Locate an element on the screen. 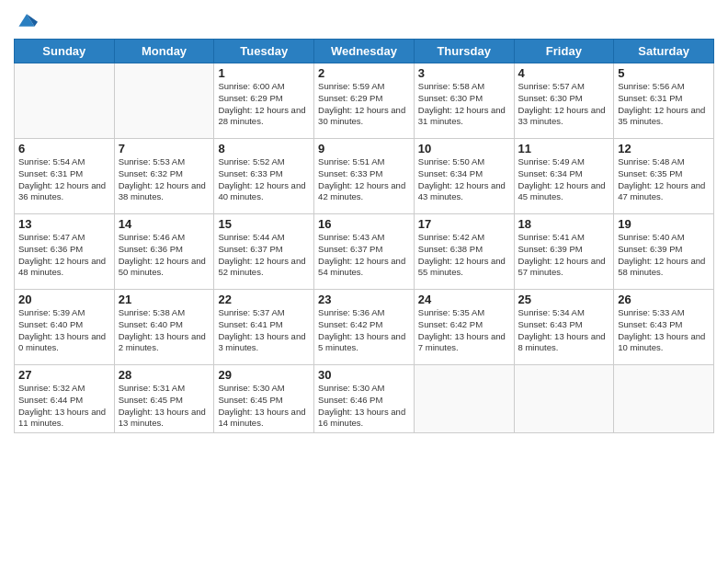  day-number: 16 is located at coordinates (364, 224).